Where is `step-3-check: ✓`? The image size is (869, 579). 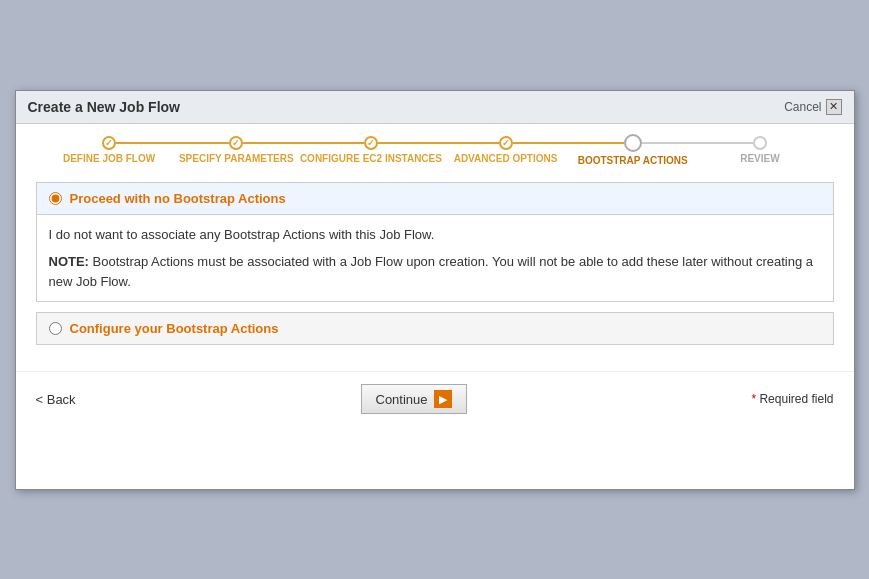 step-3-check: ✓ is located at coordinates (371, 143).